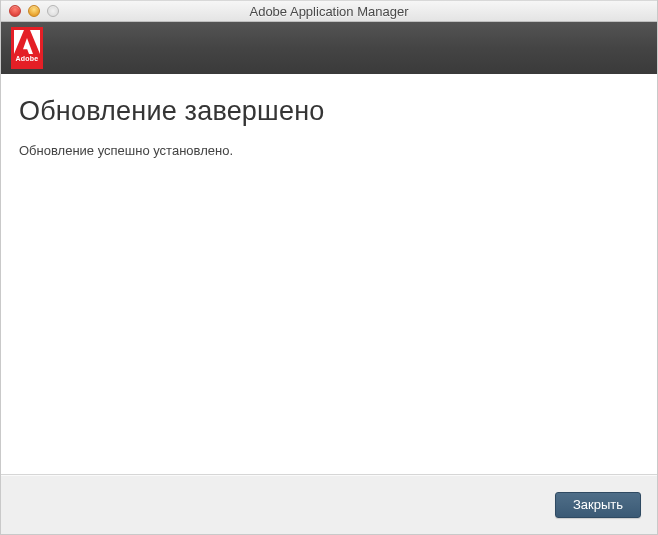 This screenshot has height=535, width=658. What do you see at coordinates (329, 150) in the screenshot?
I see `status-text: Обновление успешно установлено.` at bounding box center [329, 150].